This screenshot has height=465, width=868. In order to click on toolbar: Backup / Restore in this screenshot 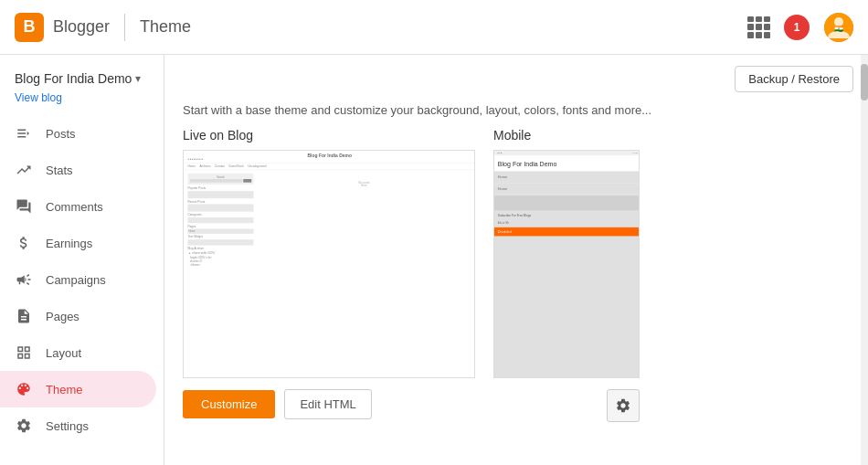, I will do `click(516, 79)`.